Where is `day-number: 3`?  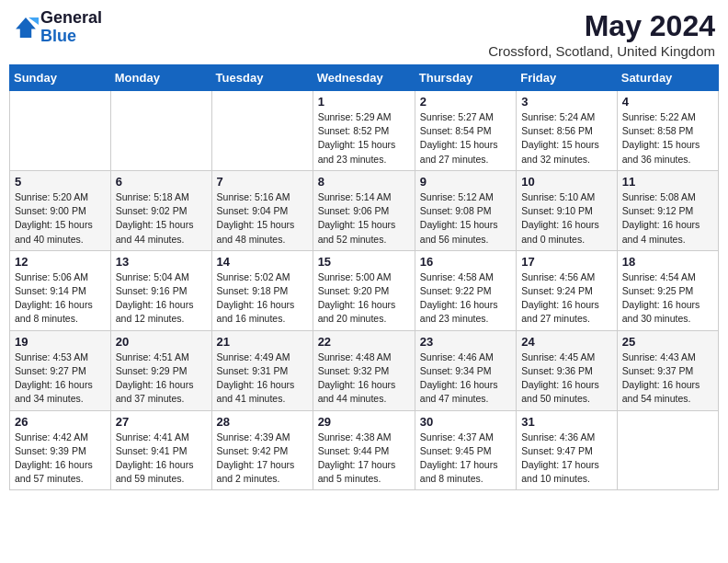 day-number: 3 is located at coordinates (566, 101).